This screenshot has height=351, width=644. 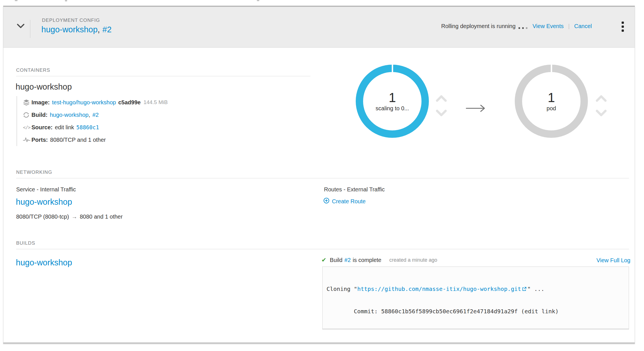 I want to click on build-status-row: ✔ Build #2 is complete created a minute …, so click(x=379, y=260).